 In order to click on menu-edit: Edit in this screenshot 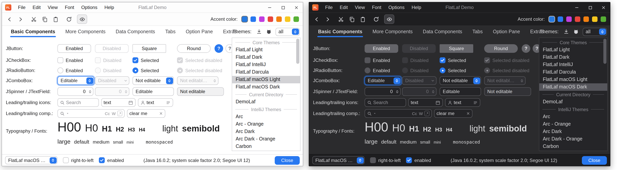, I will do `click(344, 8)`.